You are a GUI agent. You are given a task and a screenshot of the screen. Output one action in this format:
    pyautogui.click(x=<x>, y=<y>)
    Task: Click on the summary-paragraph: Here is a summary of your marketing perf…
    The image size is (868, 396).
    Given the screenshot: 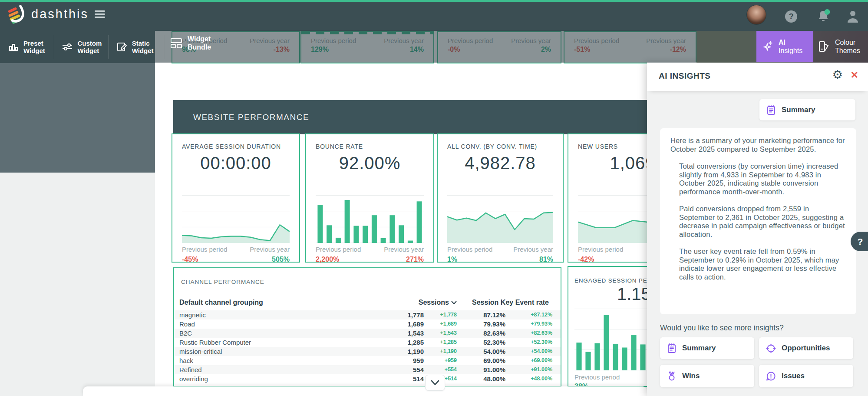 What is the action you would take?
    pyautogui.click(x=758, y=145)
    